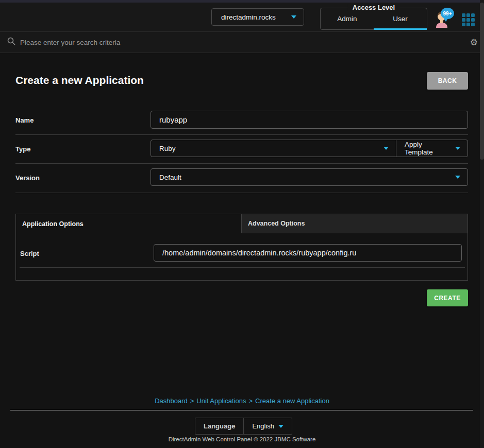  Describe the element at coordinates (242, 401) in the screenshot. I see `breadcrumb: Dashboard>Unit Applications>Create a new…` at that location.